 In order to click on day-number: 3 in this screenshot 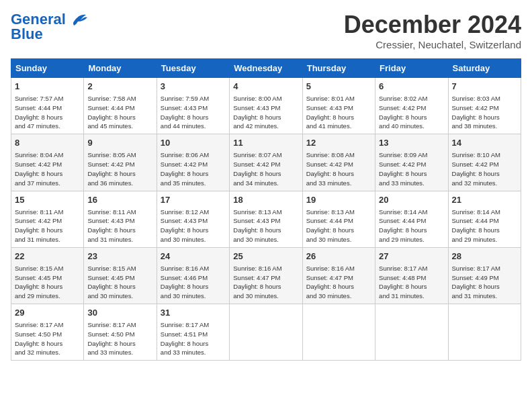, I will do `click(193, 87)`.